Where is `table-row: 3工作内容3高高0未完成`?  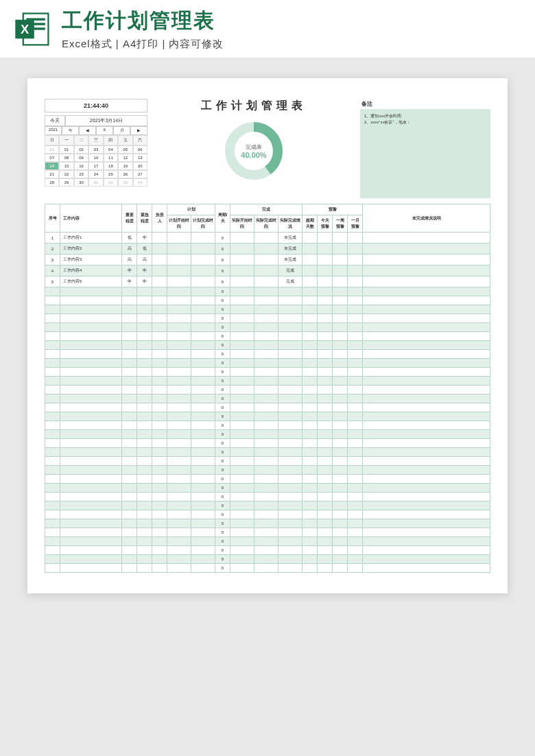 table-row: 3工作内容3高高0未完成 is located at coordinates (268, 260).